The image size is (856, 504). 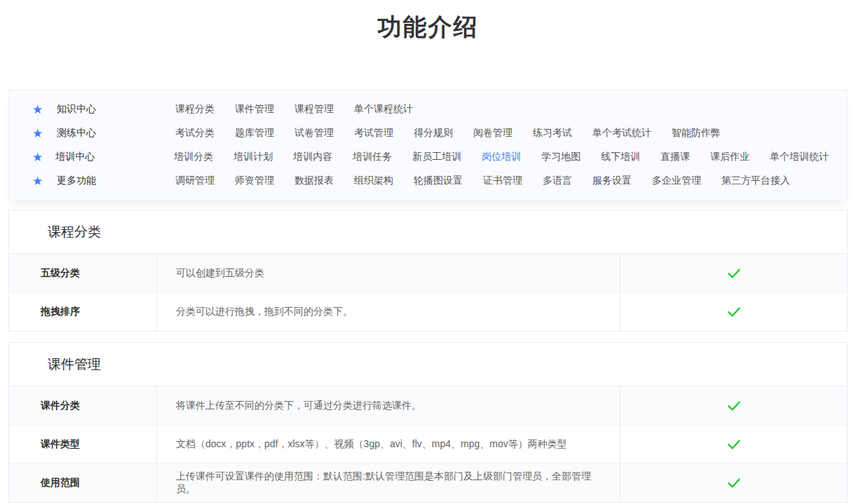 I want to click on nav-items: 课程分类课件管理课程管理单个课程统计, so click(x=304, y=109).